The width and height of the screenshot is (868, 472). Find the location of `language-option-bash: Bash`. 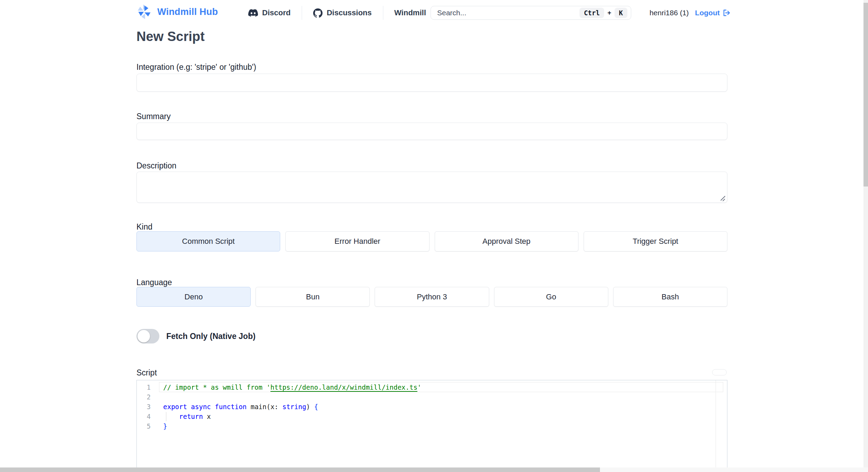

language-option-bash: Bash is located at coordinates (670, 297).